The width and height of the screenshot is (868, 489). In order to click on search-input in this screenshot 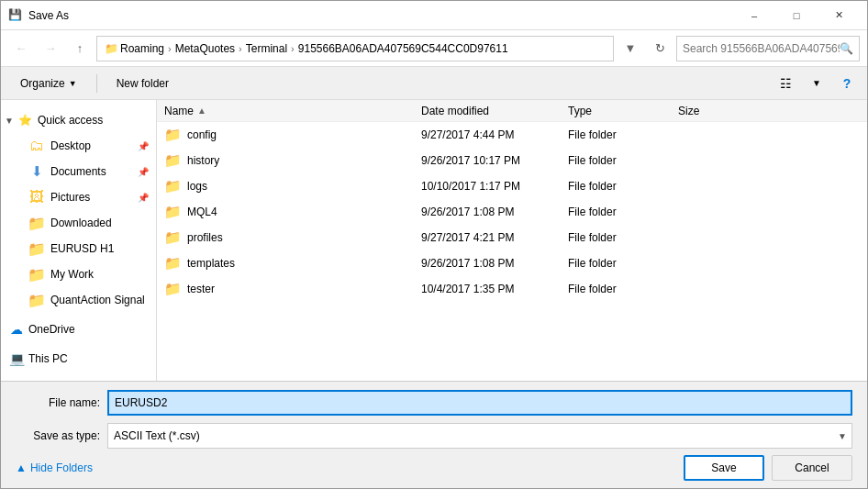, I will do `click(762, 49)`.